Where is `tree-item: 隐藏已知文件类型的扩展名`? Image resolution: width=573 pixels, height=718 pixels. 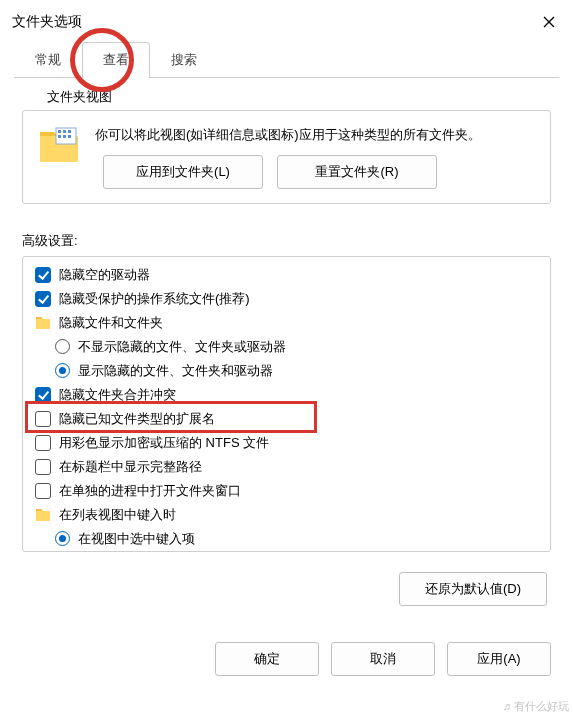
tree-item: 隐藏已知文件类型的扩展名 is located at coordinates (290, 419).